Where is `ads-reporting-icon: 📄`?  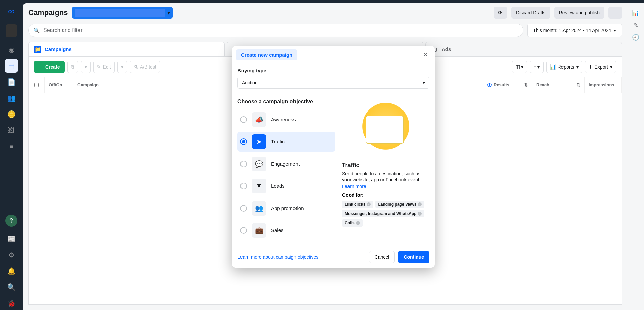 ads-reporting-icon: 📄 is located at coordinates (11, 82).